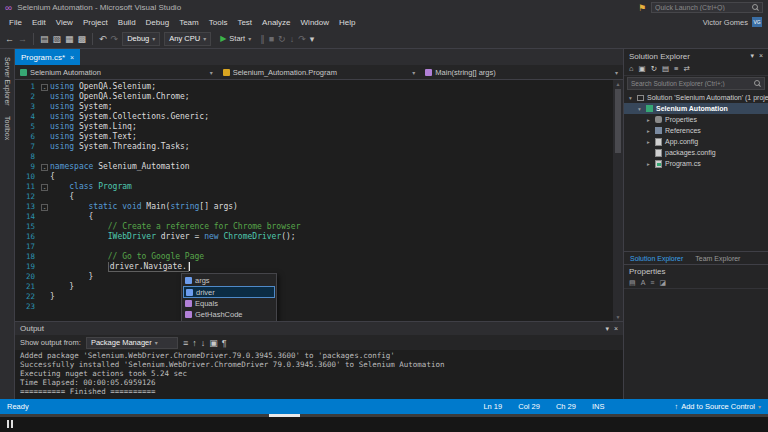  I want to click on code-line: 23, so click(319, 307).